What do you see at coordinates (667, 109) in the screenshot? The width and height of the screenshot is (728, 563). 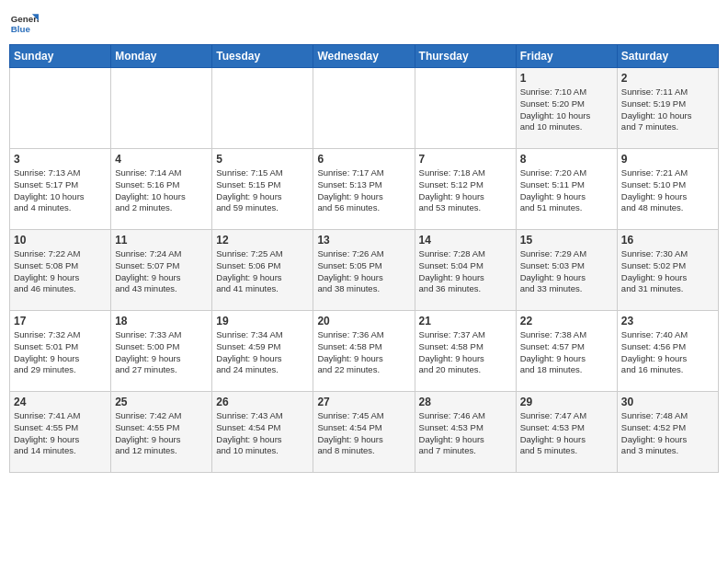 I see `calendar-cell: 2Sunrise: 7:11 AM Sunset: 5:19 PM Daylig…` at bounding box center [667, 109].